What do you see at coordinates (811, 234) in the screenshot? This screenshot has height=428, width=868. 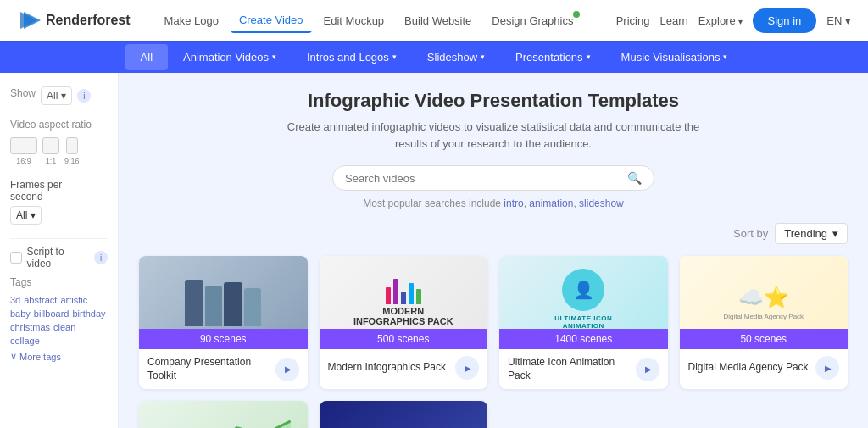 I see `sort-select: Trending ▾` at bounding box center [811, 234].